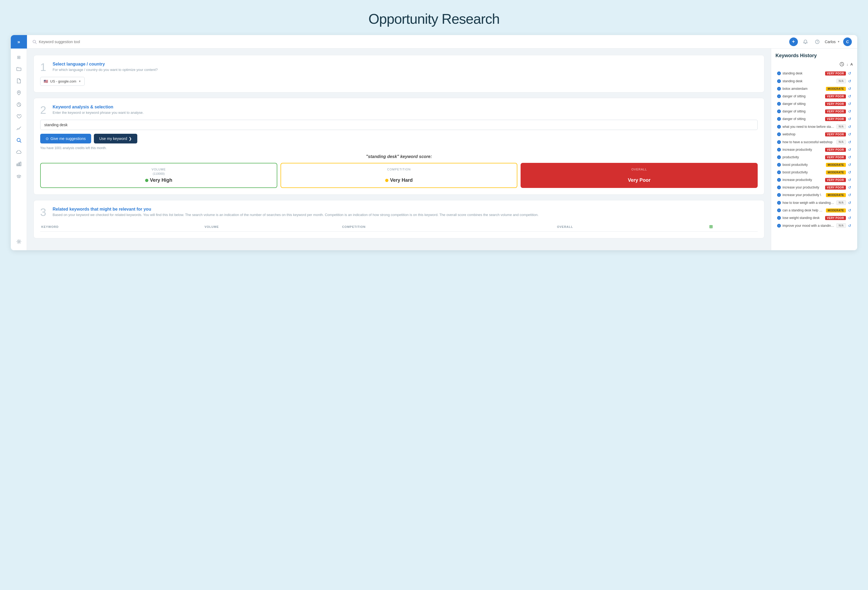 This screenshot has width=868, height=590. Describe the element at coordinates (19, 117) in the screenshot. I see `sidebar-item-heart` at that location.